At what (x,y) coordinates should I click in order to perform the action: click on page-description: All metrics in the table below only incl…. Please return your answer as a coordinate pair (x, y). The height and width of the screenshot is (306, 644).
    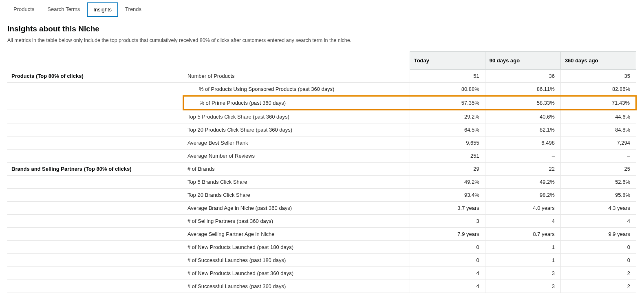
    Looking at the image, I should click on (322, 40).